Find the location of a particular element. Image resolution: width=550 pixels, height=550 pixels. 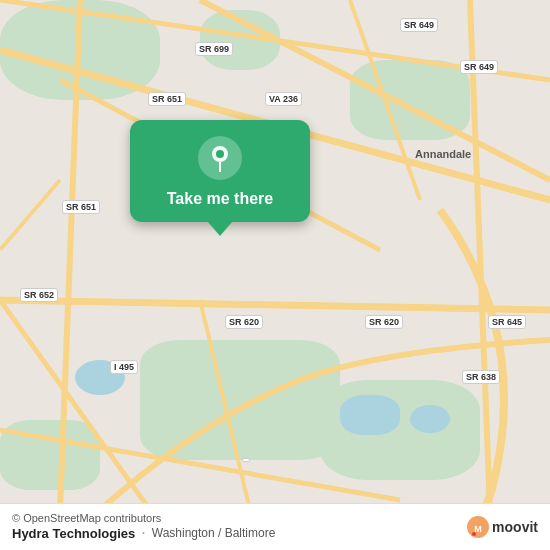

road-label-sr652: SR 652 is located at coordinates (39, 295).